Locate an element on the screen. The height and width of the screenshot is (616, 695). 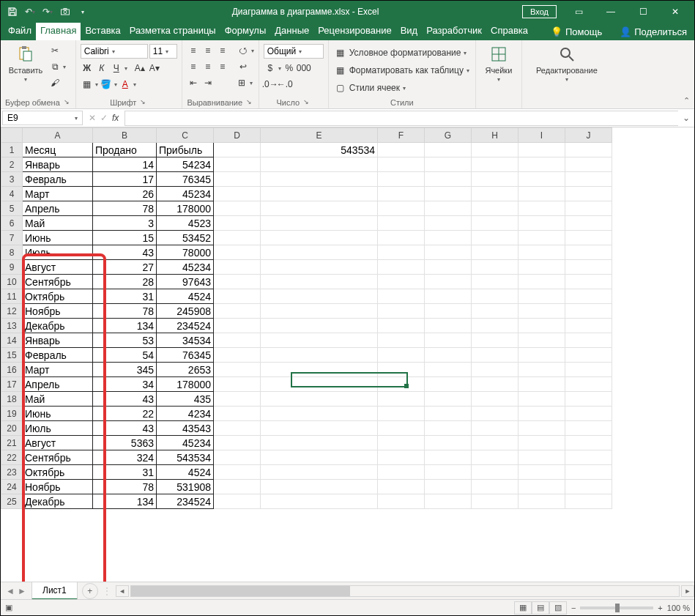
share-button: Поделиться is located at coordinates (661, 32).